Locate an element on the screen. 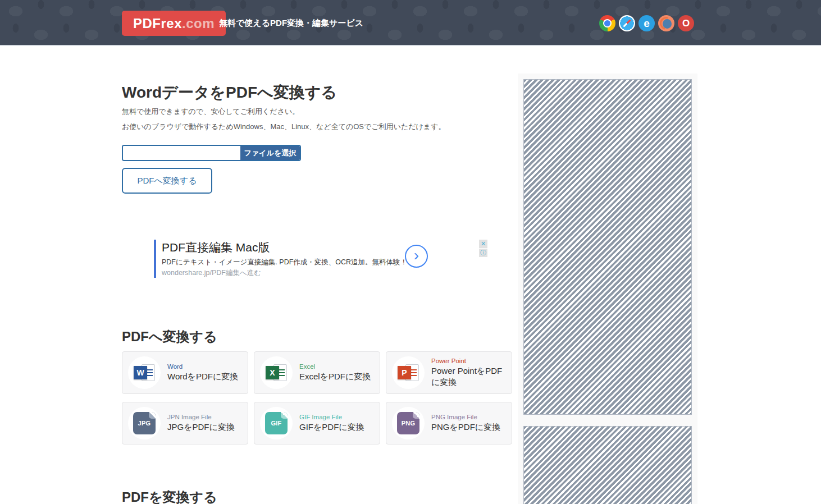 Image resolution: width=821 pixels, height=504 pixels. ad-arrow-button: › is located at coordinates (417, 256).